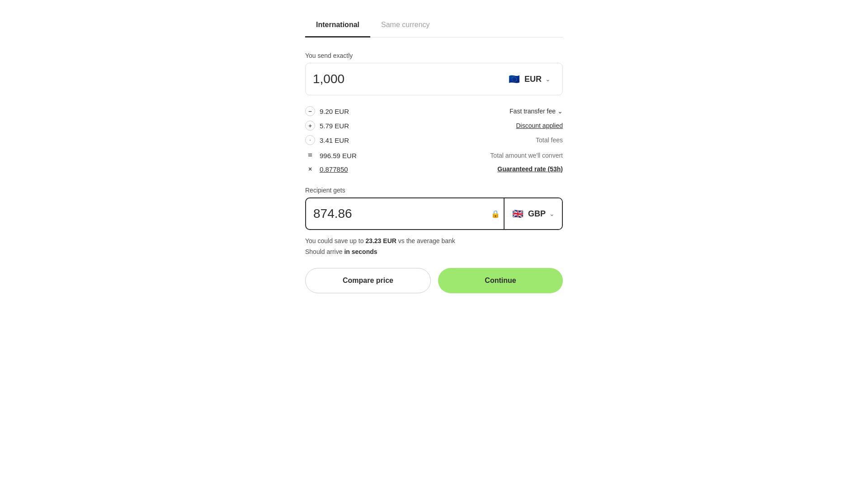 This screenshot has width=868, height=488. I want to click on send-input-box: 🇪🇺 EUR ⌄, so click(434, 79).